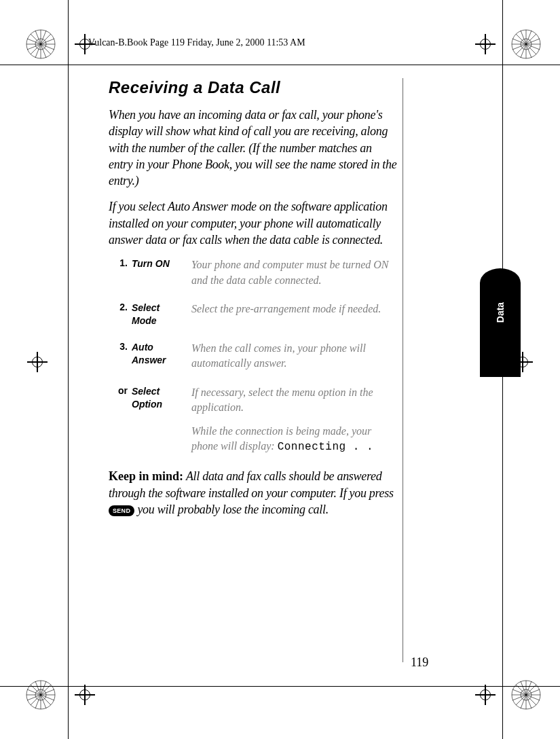 The image size is (560, 739). What do you see at coordinates (280, 65) in the screenshot?
I see `crop-line-top` at bounding box center [280, 65].